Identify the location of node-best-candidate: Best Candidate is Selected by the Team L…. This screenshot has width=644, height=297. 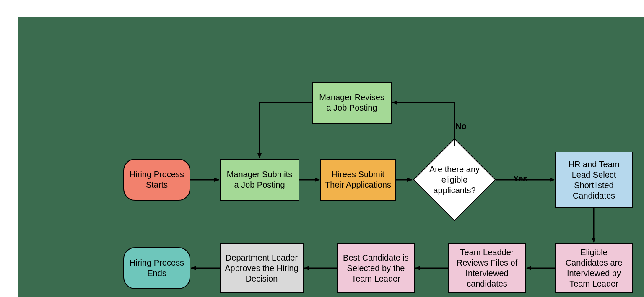
(376, 268).